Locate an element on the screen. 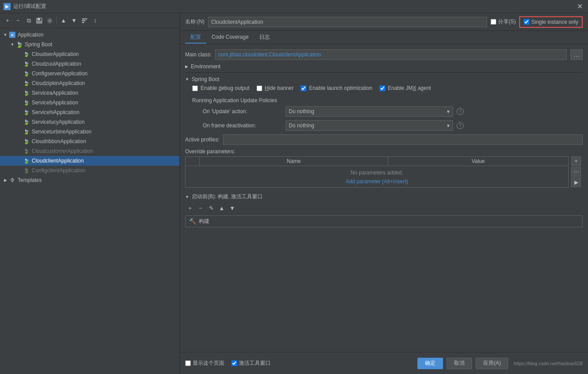 Image resolution: width=588 pixels, height=374 pixels. on-frame-select: Do nothing Update resources Update class… is located at coordinates (369, 126).